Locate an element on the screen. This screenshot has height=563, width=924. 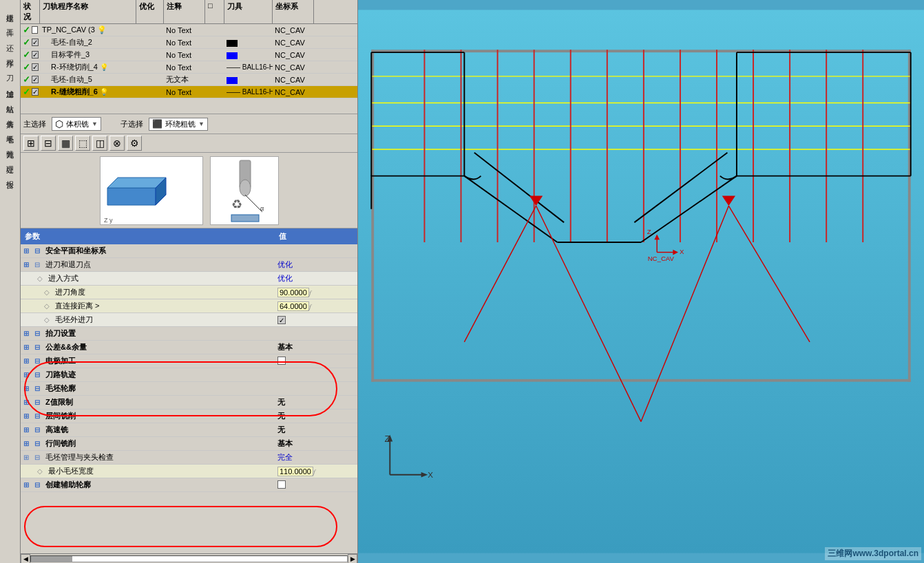
status-icon-2: ✓ ✓ is located at coordinates (30, 43).